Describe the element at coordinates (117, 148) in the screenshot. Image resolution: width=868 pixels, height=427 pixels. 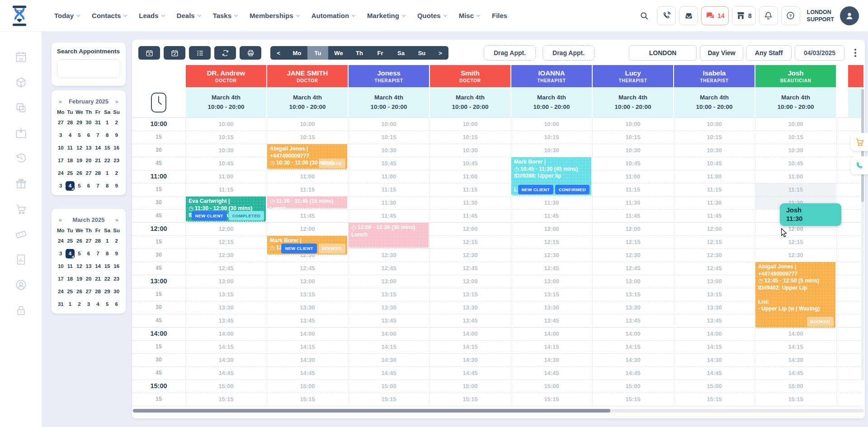
I see `calendar-day: 16` at that location.